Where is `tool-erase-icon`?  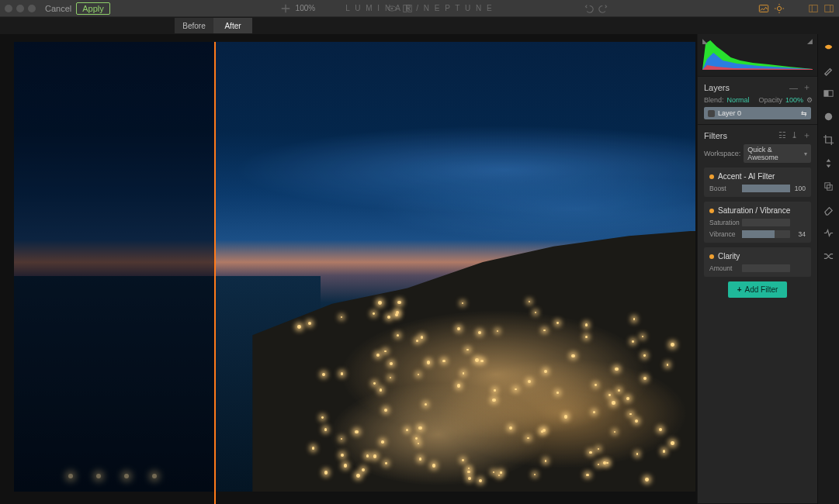 tool-erase-icon is located at coordinates (829, 209).